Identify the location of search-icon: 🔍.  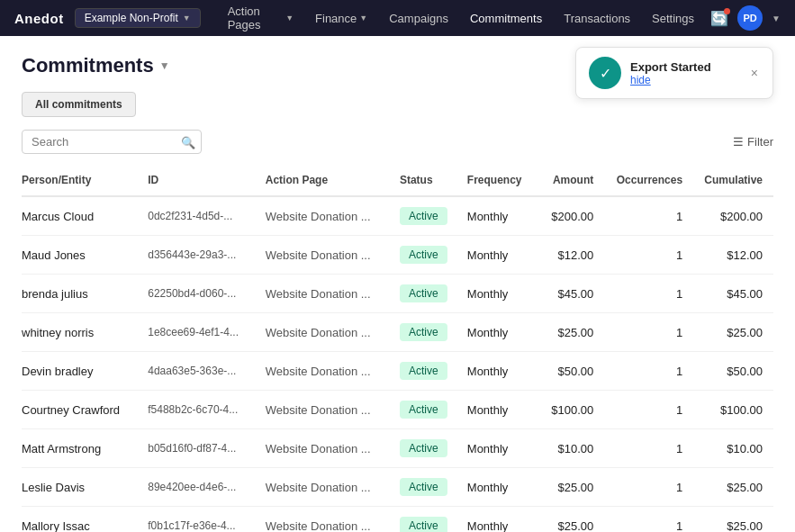
(188, 142).